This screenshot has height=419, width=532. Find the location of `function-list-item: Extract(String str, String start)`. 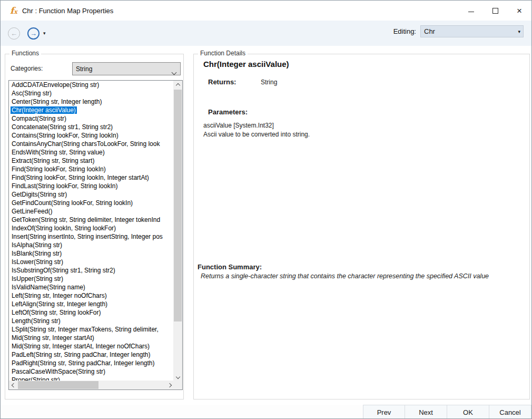

function-list-item: Extract(String str, String start) is located at coordinates (92, 161).